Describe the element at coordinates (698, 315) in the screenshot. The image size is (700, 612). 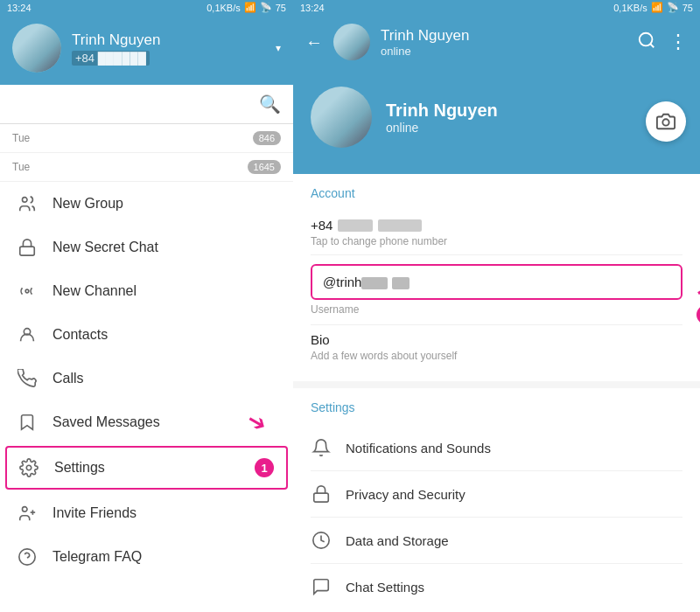
I see `annotation-badge-2: 2` at that location.